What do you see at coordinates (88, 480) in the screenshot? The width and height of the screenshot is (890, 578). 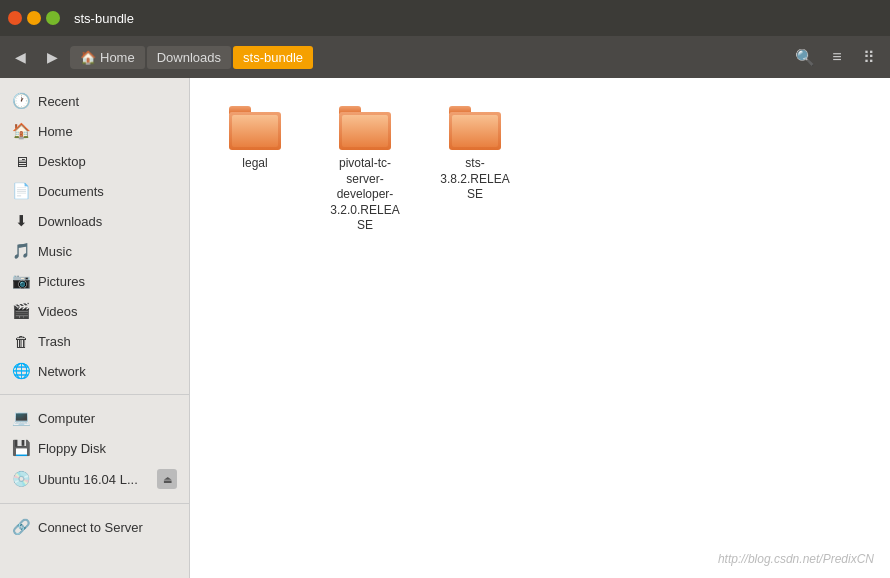 I see `sidebar-label-ubuntu: Ubuntu 16.04 L...` at bounding box center [88, 480].